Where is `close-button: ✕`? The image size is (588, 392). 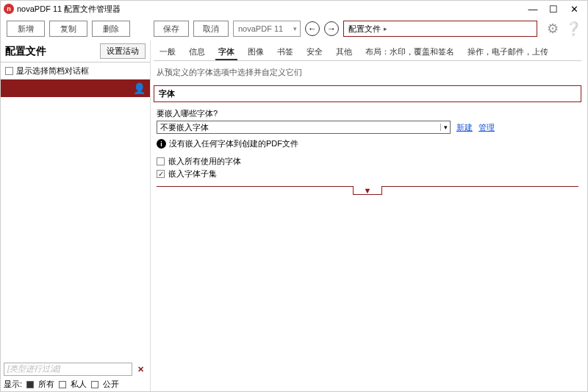
close-button: ✕ is located at coordinates (574, 9).